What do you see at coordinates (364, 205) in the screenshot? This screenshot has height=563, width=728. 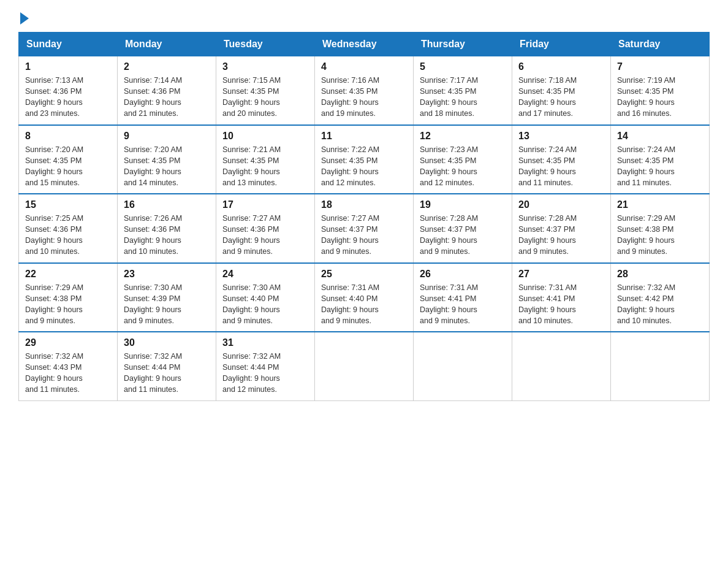 I see `day-number: 18` at bounding box center [364, 205].